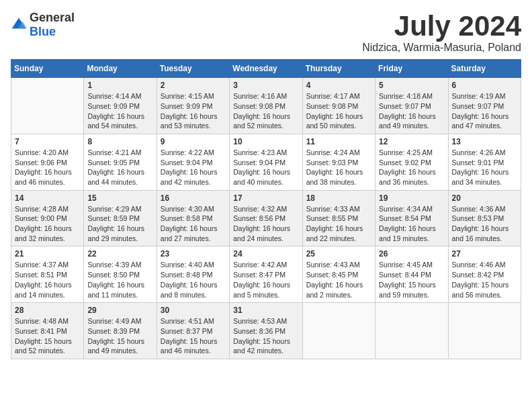 The width and height of the screenshot is (532, 411). What do you see at coordinates (193, 168) in the screenshot?
I see `day-info: Sunrise: 4:22 AM Sunset: 9:04 PM Dayligh…` at bounding box center [193, 168].